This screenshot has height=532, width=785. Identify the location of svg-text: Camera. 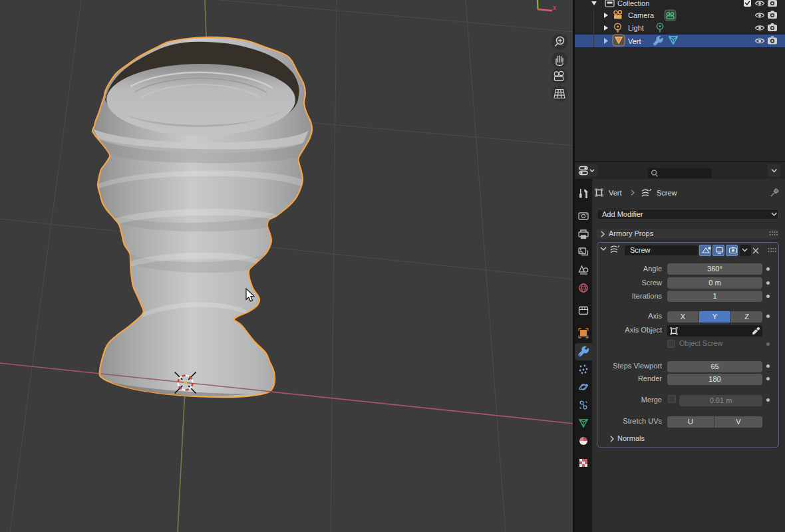
(641, 15).